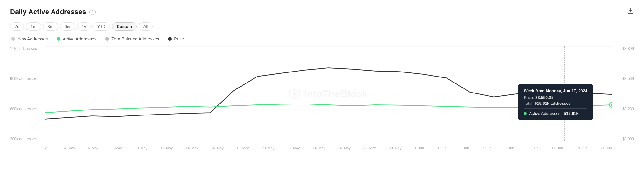 The height and width of the screenshot is (187, 644). I want to click on filter-3m: 3m, so click(51, 26).